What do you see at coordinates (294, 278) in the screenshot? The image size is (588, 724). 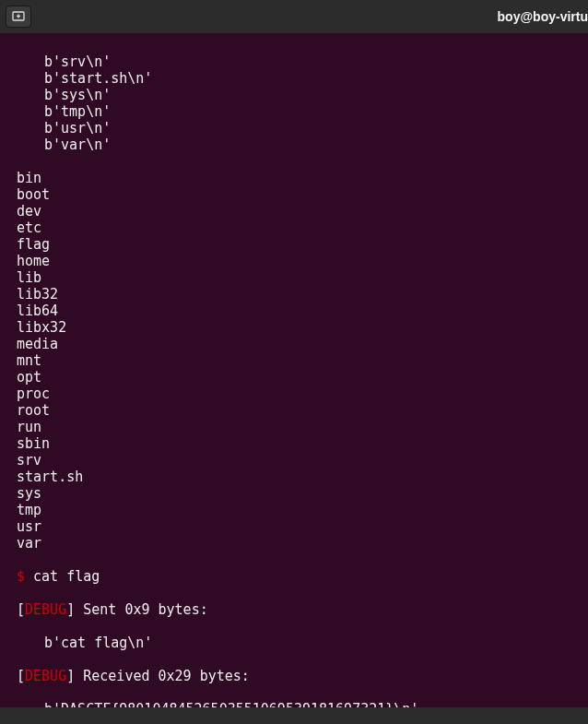 I see `list-item: lib` at bounding box center [294, 278].